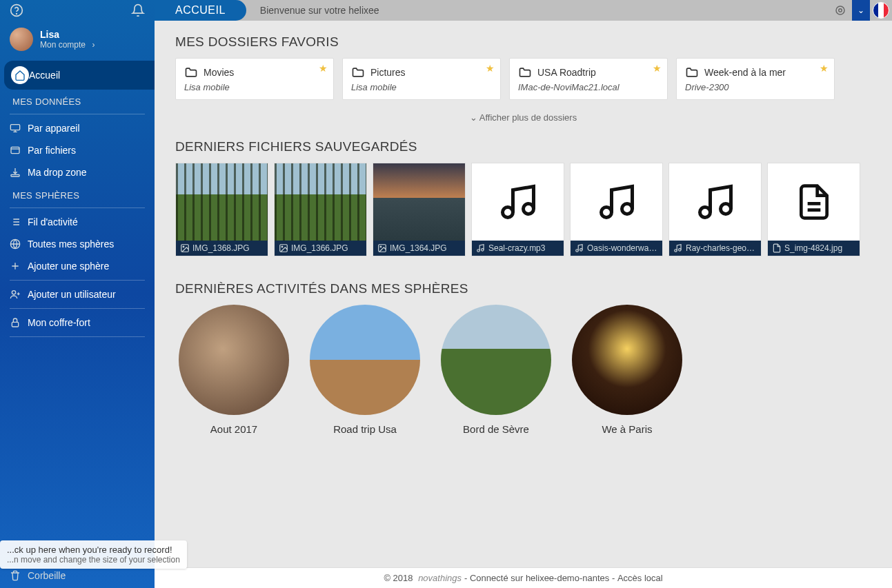 Image resolution: width=892 pixels, height=588 pixels. What do you see at coordinates (68, 34) in the screenshot?
I see `user-name: Lisa` at bounding box center [68, 34].